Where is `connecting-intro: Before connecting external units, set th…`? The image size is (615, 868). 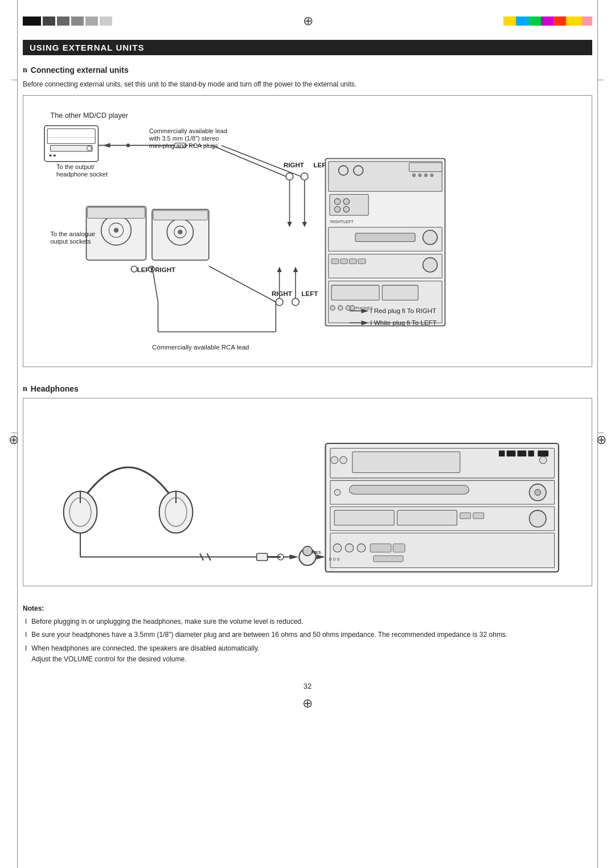 connecting-intro: Before connecting external units, set th… is located at coordinates (308, 84).